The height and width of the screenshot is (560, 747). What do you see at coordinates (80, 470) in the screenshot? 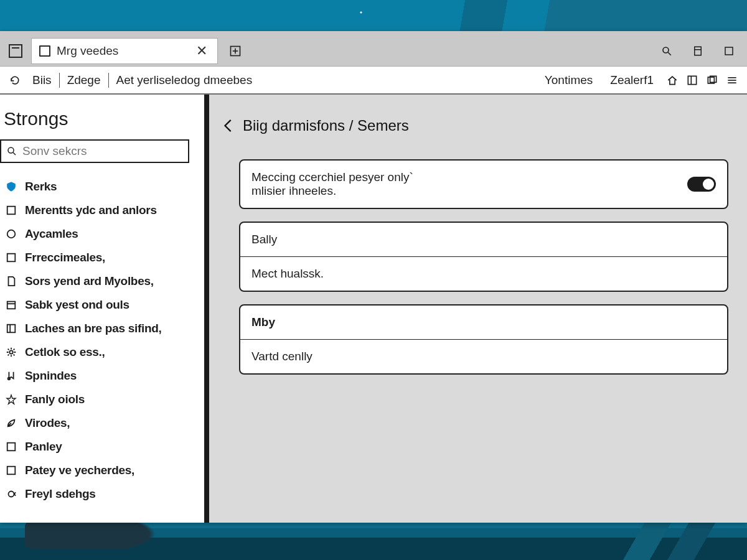
I see `sidebar-item-label: Patey ve yecherdes,` at bounding box center [80, 470].